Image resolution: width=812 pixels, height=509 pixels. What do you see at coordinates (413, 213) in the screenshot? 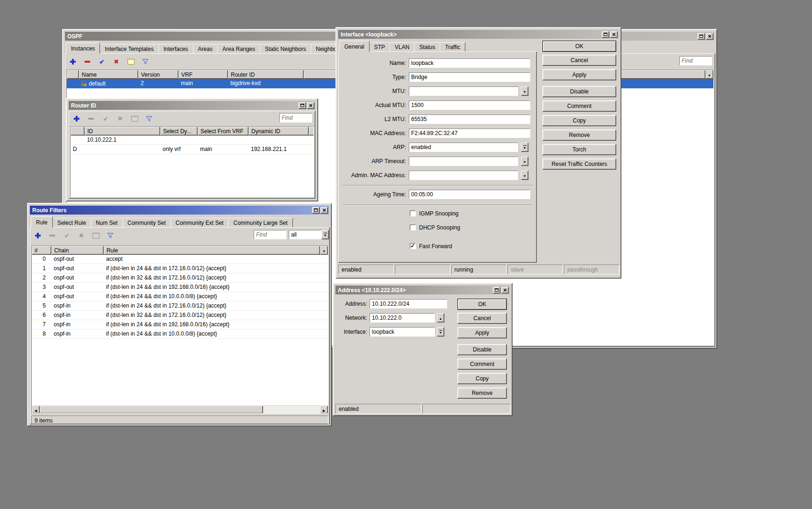
I see `igmp-snooping-checkbox` at bounding box center [413, 213].